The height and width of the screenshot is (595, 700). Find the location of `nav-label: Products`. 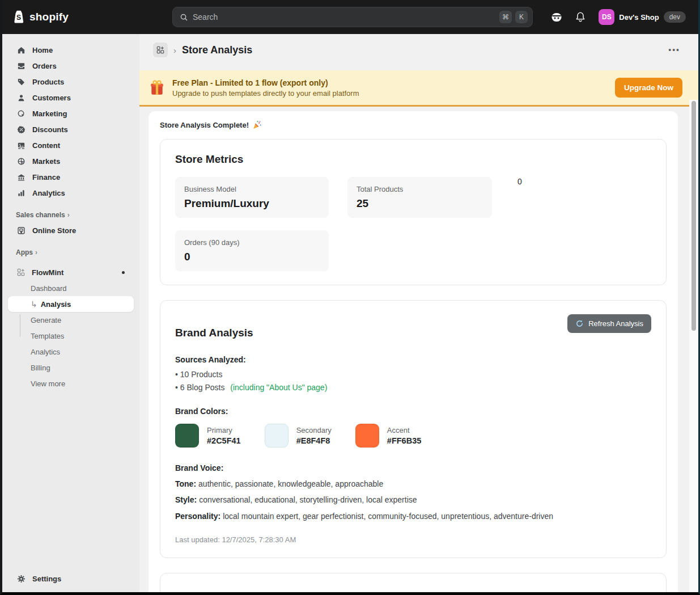

nav-label: Products is located at coordinates (48, 82).